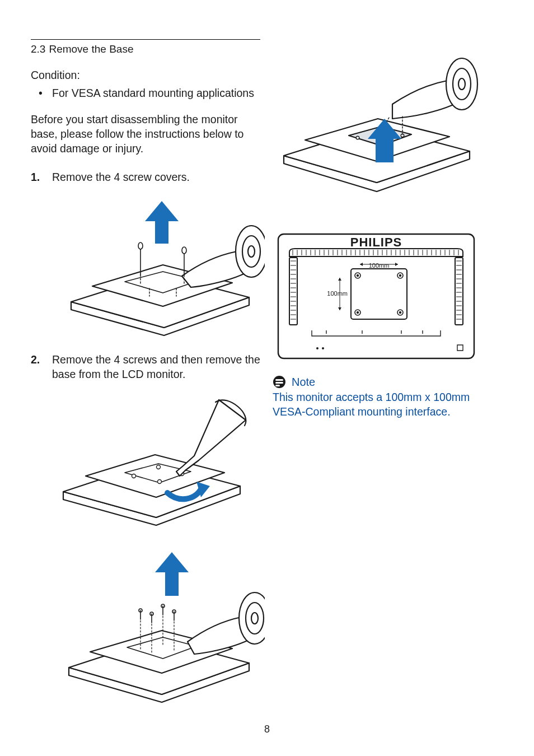 The height and width of the screenshot is (756, 534). Describe the element at coordinates (146, 39) in the screenshot. I see `section-rule` at that location.